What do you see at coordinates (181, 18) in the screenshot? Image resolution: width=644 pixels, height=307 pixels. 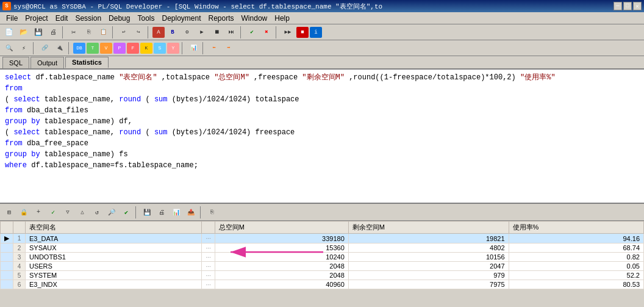 I see `menu-deployment: Deployment` at bounding box center [181, 18].